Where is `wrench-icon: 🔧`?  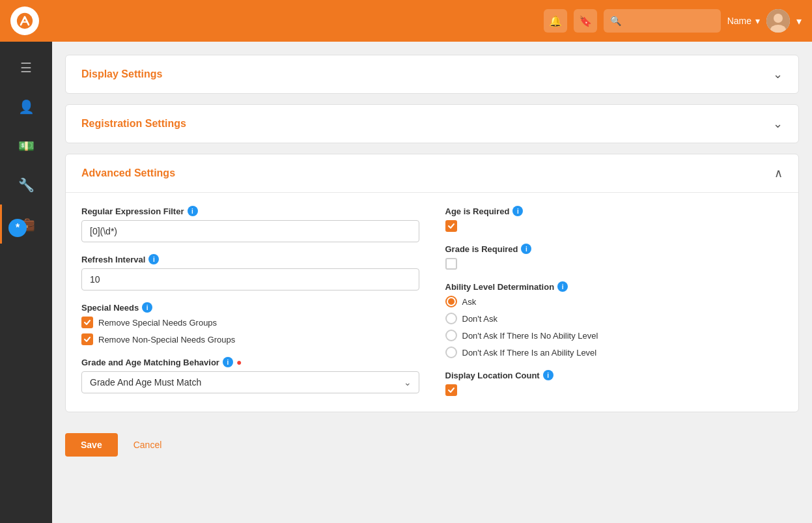
wrench-icon: 🔧 is located at coordinates (26, 185).